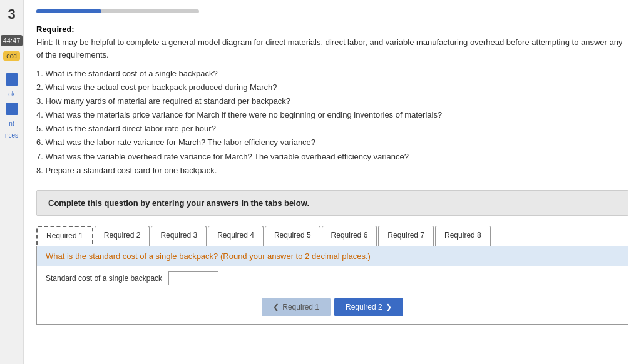 The width and height of the screenshot is (641, 364). Describe the element at coordinates (332, 236) in the screenshot. I see `tabs-container: Required 1 Required 2 Required 3 Require…` at that location.